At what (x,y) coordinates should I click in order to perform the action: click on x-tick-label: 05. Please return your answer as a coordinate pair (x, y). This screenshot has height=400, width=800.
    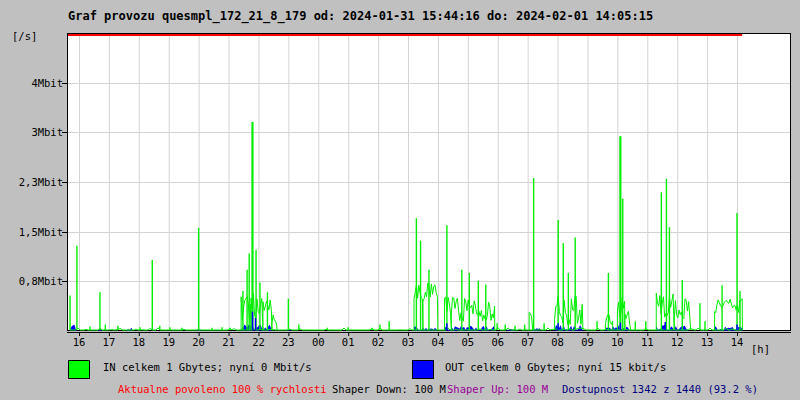
    Looking at the image, I should click on (468, 342).